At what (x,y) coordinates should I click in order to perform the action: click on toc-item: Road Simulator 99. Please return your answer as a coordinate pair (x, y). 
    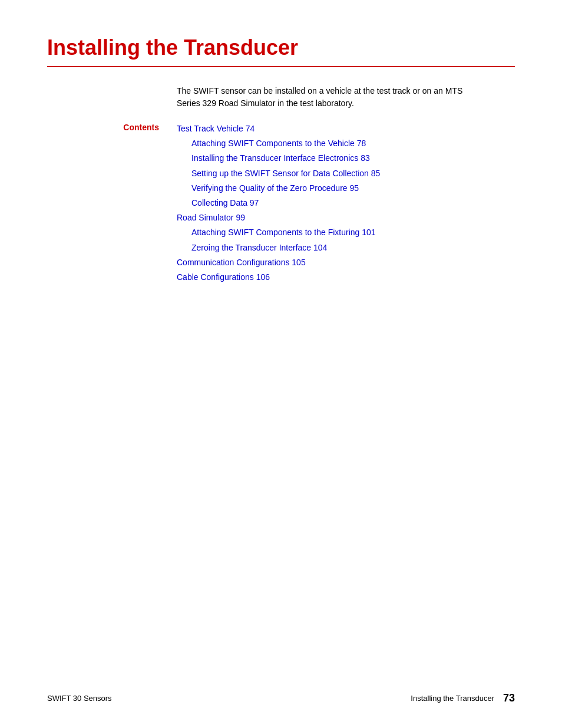
    Looking at the image, I should click on (346, 218).